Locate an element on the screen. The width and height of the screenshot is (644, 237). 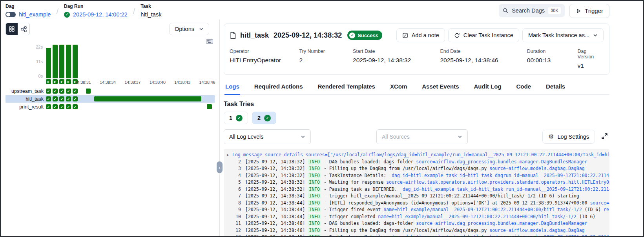
task-row: upstream_task✓✓✓✓✓ is located at coordinates (110, 91).